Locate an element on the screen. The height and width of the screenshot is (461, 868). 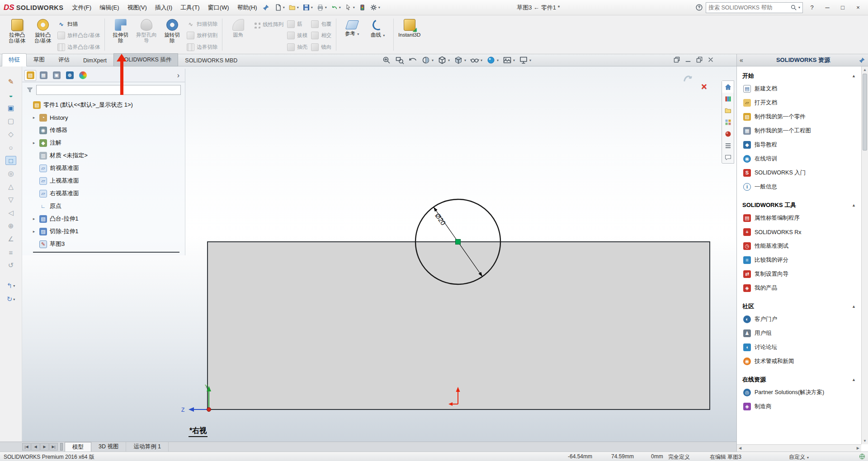
left-tool-11: ◁ is located at coordinates (11, 213).